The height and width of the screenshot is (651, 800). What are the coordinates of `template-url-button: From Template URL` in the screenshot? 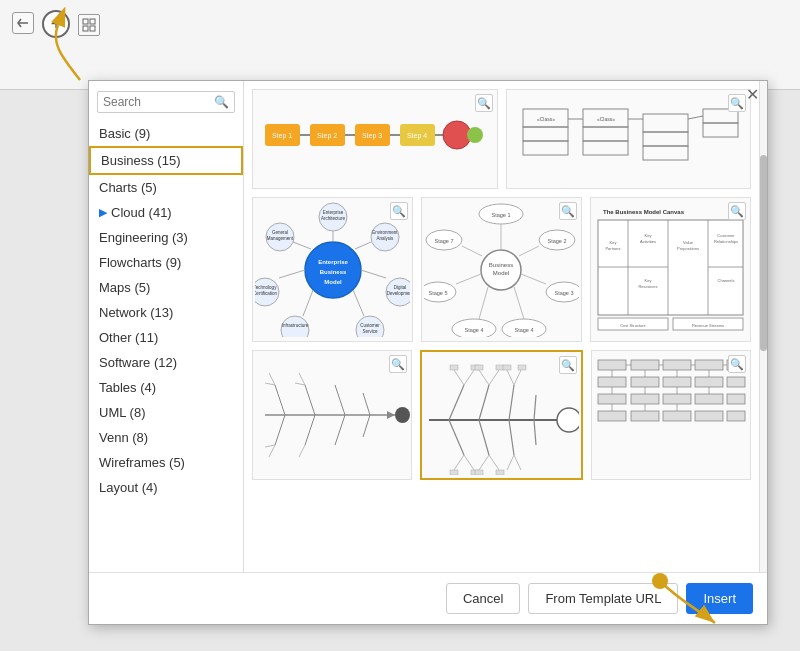 It's located at (603, 598).